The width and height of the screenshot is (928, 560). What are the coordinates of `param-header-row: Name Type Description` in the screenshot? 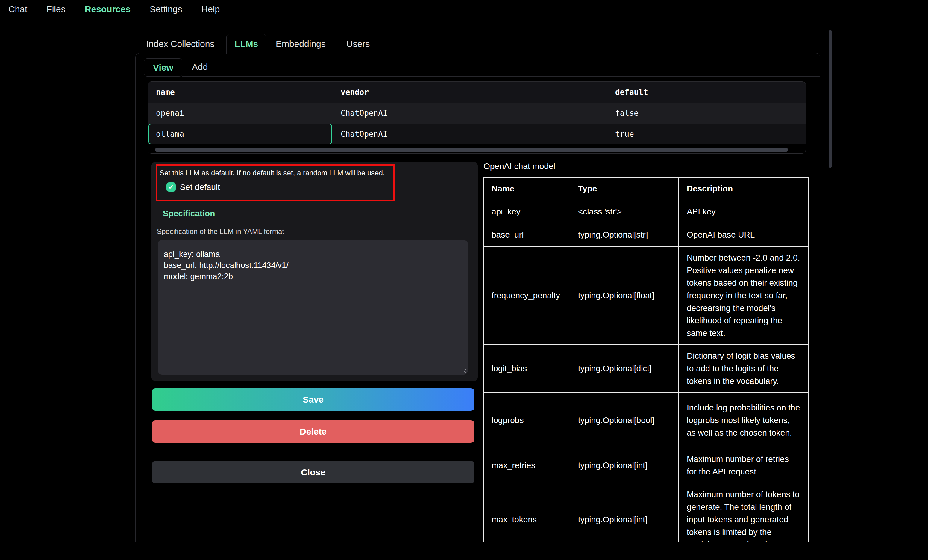 It's located at (646, 189).